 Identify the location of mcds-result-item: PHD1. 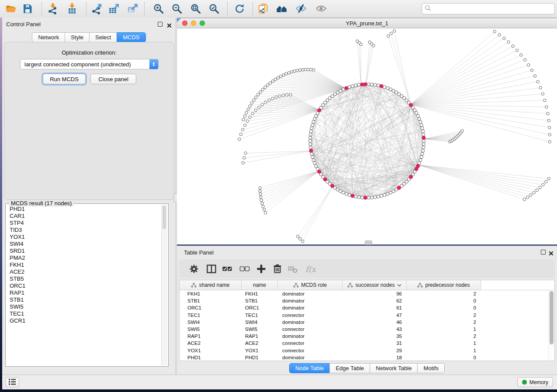
(84, 209).